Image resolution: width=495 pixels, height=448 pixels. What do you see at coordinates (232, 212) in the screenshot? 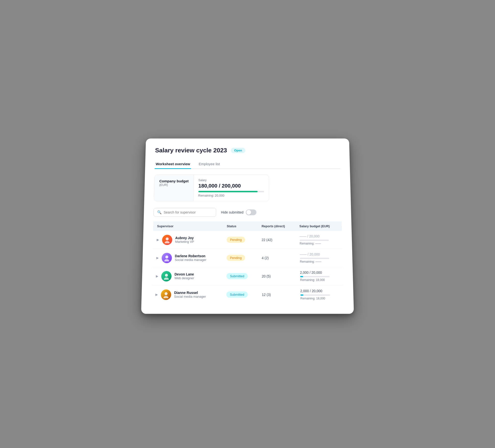
I see `hide-submitted-text: Hide submitted` at bounding box center [232, 212].